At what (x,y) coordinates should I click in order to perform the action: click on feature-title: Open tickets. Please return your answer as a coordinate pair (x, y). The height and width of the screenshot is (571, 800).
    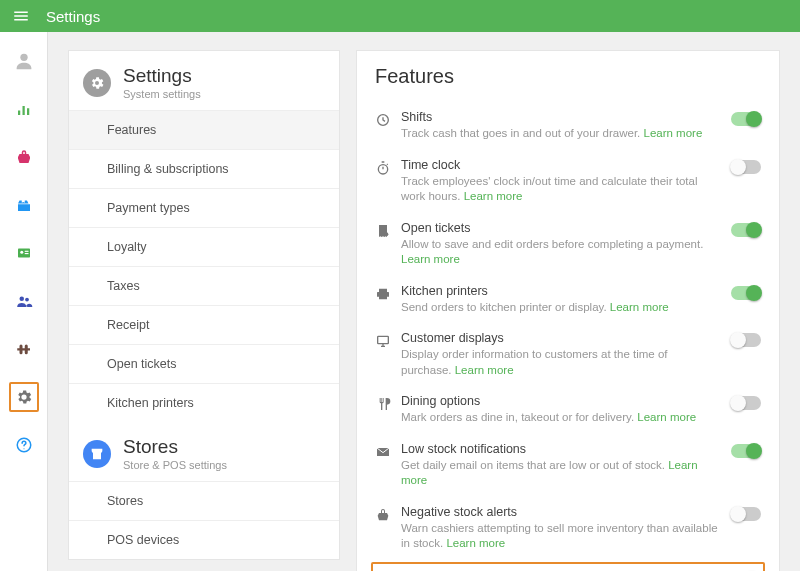
    Looking at the image, I should click on (561, 228).